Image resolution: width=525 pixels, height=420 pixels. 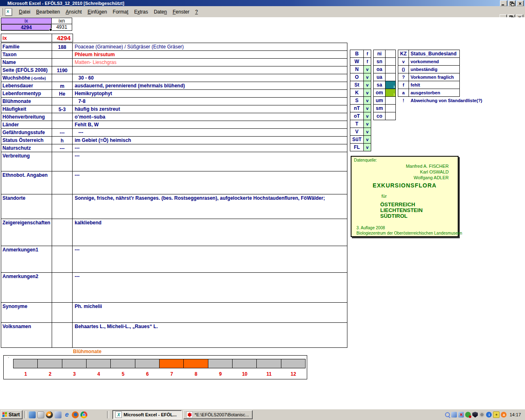 I want to click on row-value-cell: 7-8, so click(x=210, y=101).